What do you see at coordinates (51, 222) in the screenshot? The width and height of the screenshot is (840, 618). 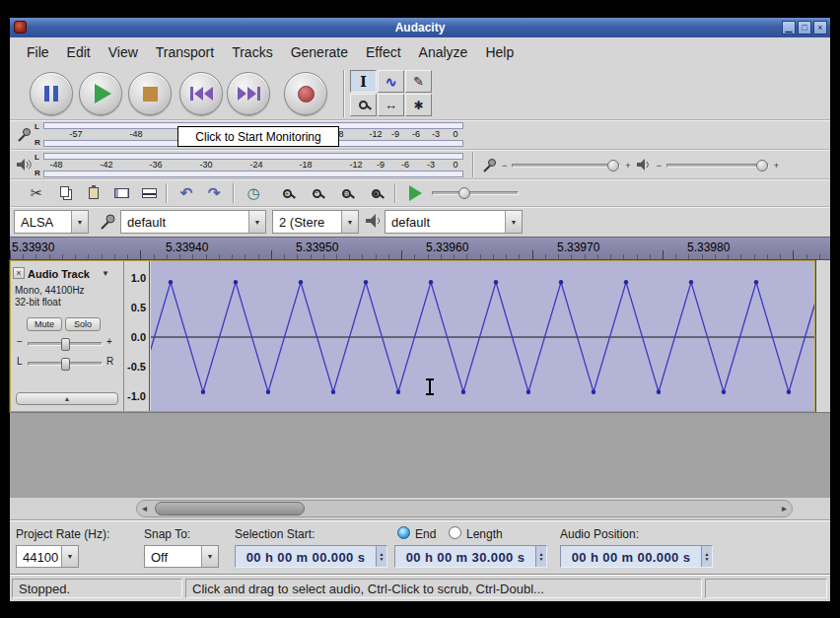 I see `audio-host-select: ALSA ▼` at bounding box center [51, 222].